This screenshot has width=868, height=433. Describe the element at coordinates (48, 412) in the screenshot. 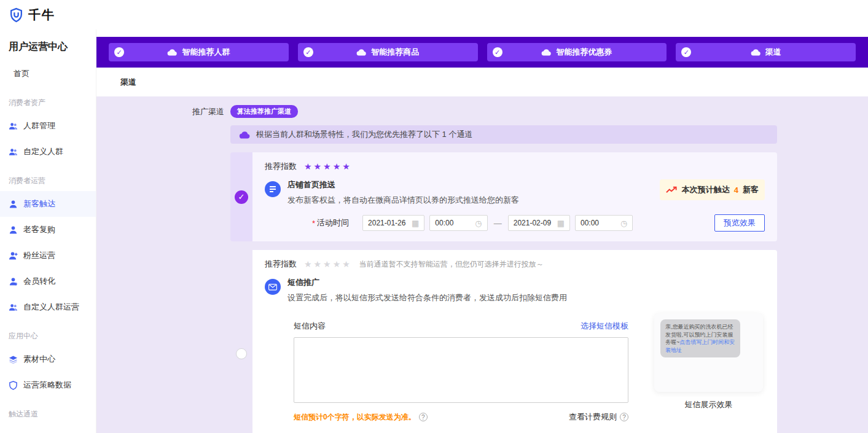

I see `section-label-reach-channel: 触达通道` at that location.